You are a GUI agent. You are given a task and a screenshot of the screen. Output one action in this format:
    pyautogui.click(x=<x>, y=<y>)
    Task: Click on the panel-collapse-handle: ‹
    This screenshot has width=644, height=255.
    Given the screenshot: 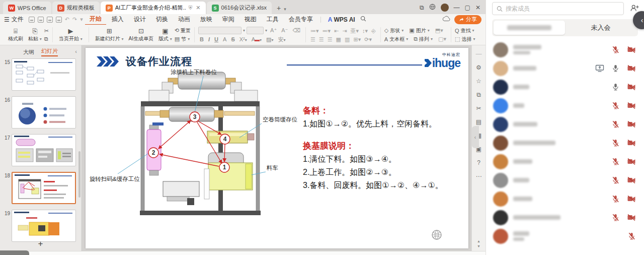 What is the action you would take?
    pyautogui.click(x=475, y=137)
    